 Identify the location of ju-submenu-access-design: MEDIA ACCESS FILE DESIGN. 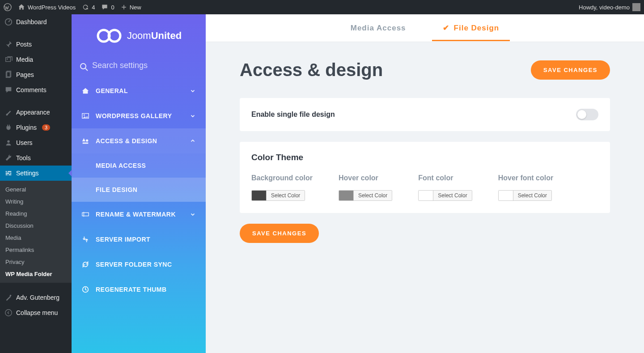
(139, 178).